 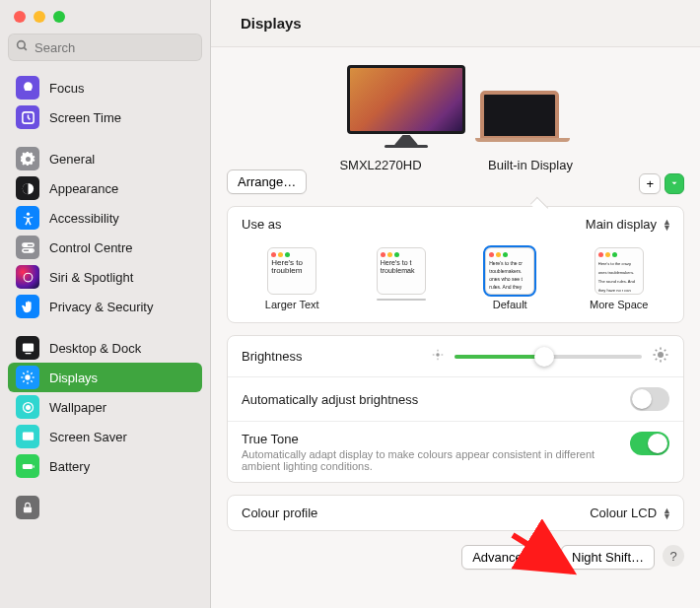 What do you see at coordinates (89, 438) in the screenshot?
I see `sidebar-label: Screen Saver` at bounding box center [89, 438].